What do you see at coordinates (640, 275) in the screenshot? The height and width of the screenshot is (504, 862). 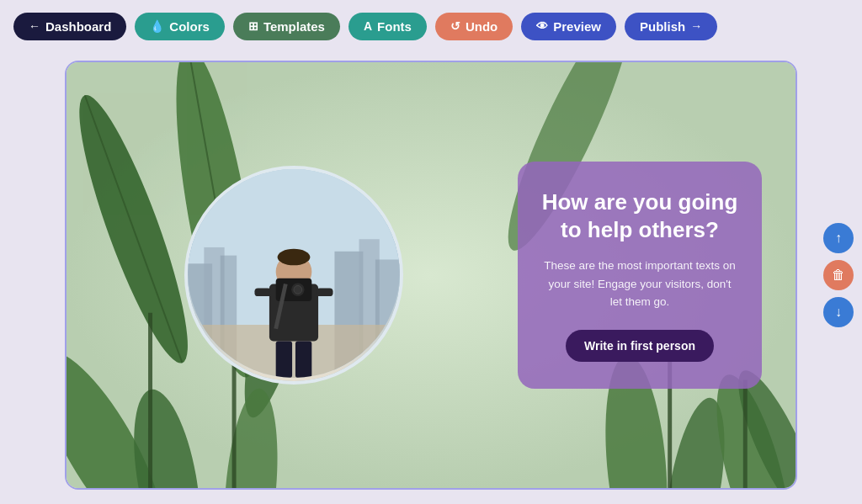 I see `content-card: How are you going to help others? These …` at bounding box center [640, 275].